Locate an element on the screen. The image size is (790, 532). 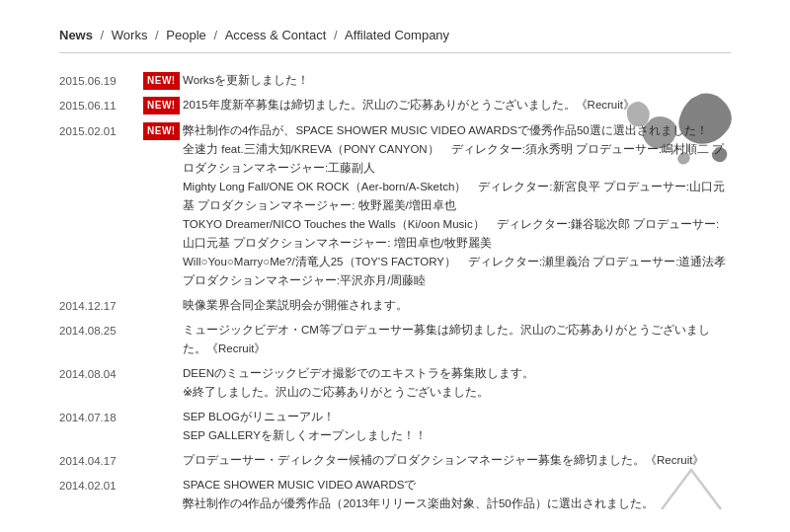
breadcrumb-affiliated: Affilated Company is located at coordinates (397, 36).